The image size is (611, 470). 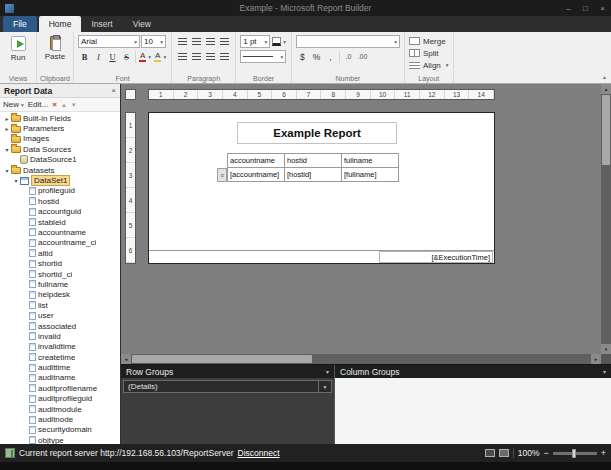 I want to click on close-icon: ×, so click(x=602, y=8).